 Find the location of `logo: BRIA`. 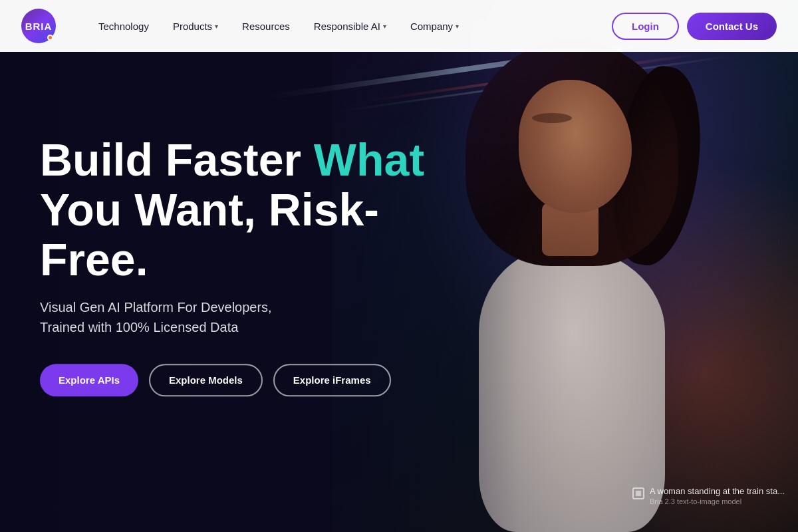

logo: BRIA is located at coordinates (39, 26).